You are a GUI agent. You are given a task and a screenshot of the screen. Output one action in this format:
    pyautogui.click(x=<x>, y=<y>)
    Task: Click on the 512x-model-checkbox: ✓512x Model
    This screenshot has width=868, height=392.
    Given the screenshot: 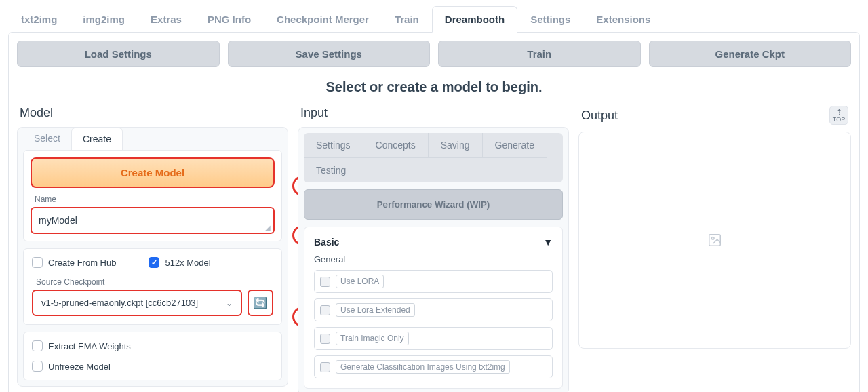 What is the action you would take?
    pyautogui.click(x=179, y=262)
    